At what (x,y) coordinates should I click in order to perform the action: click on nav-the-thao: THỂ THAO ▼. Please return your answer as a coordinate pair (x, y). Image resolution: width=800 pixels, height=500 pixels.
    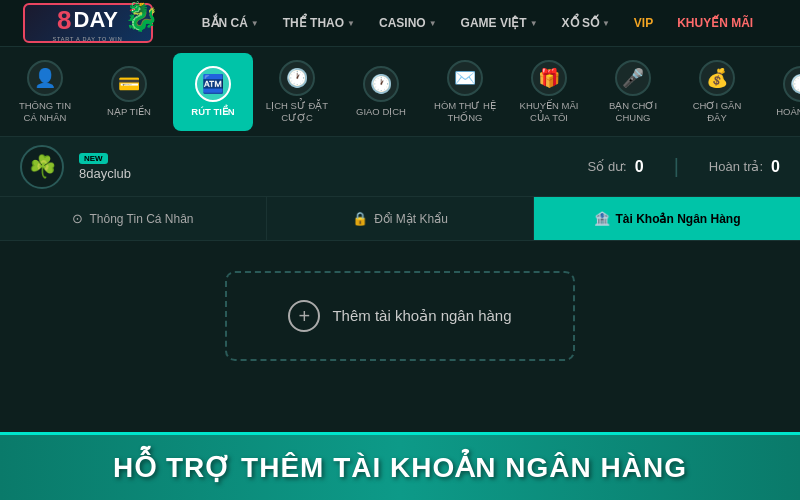
    Looking at the image, I should click on (319, 23).